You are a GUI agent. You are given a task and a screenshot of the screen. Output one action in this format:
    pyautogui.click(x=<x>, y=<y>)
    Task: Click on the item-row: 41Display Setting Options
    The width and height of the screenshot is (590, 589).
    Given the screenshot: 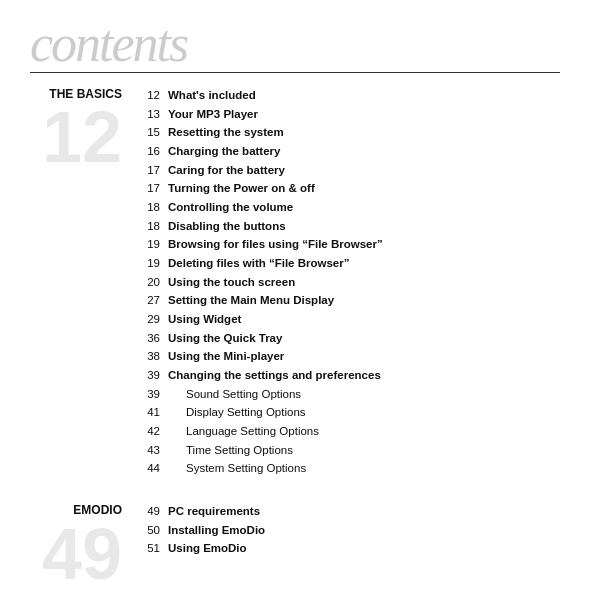 What is the action you would take?
    pyautogui.click(x=350, y=412)
    